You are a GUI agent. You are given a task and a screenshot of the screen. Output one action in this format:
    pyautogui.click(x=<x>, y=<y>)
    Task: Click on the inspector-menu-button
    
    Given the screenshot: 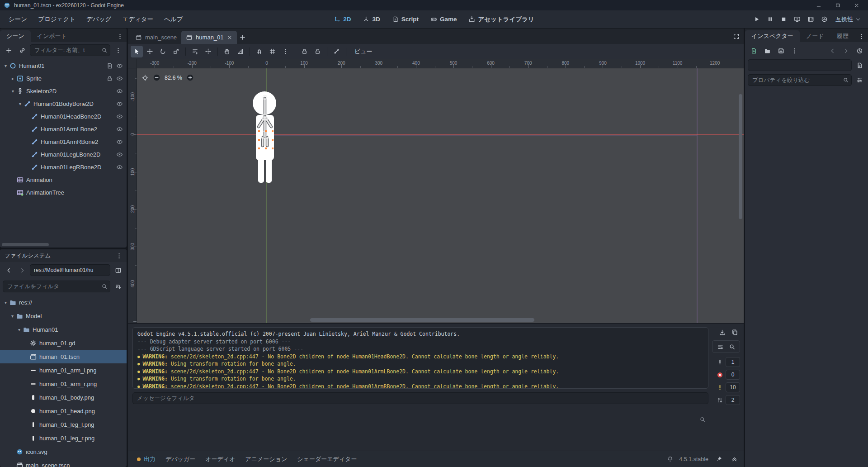 What is the action you would take?
    pyautogui.click(x=861, y=36)
    